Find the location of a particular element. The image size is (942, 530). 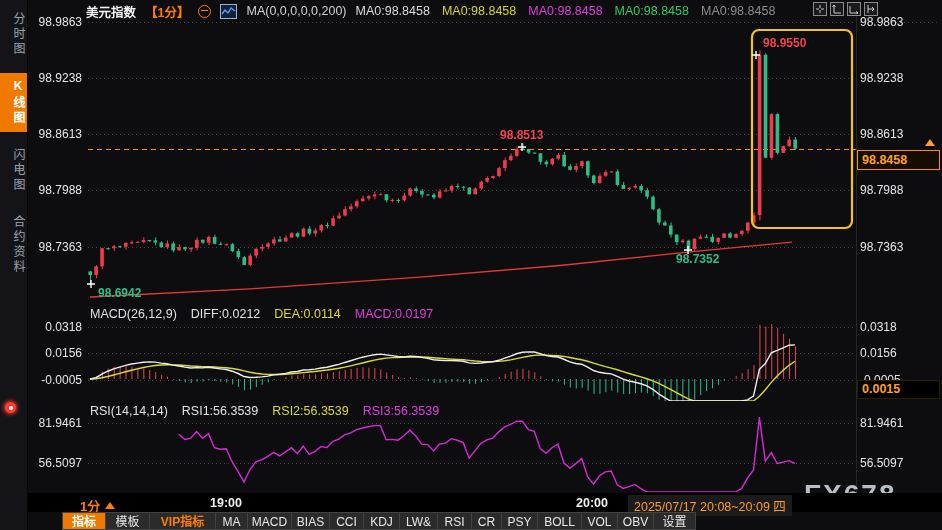

ma-value-4: MA0:98.8458 is located at coordinates (738, 11).